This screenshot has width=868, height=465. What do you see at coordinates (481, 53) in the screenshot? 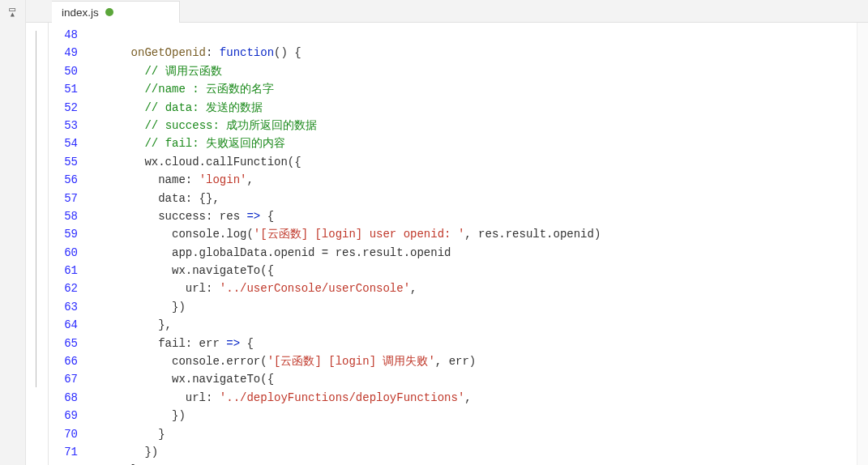
I see `code-line: onGetOpenid: function() {` at bounding box center [481, 53].